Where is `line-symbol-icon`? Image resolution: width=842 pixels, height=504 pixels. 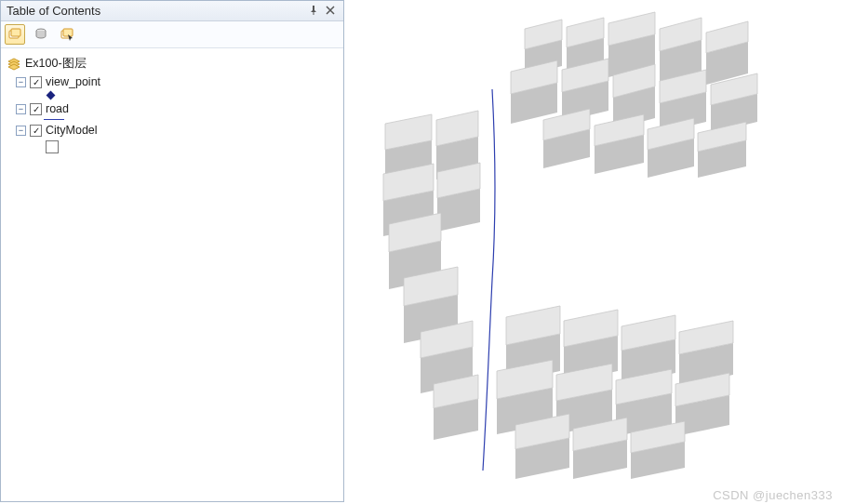 line-symbol-icon is located at coordinates (54, 119).